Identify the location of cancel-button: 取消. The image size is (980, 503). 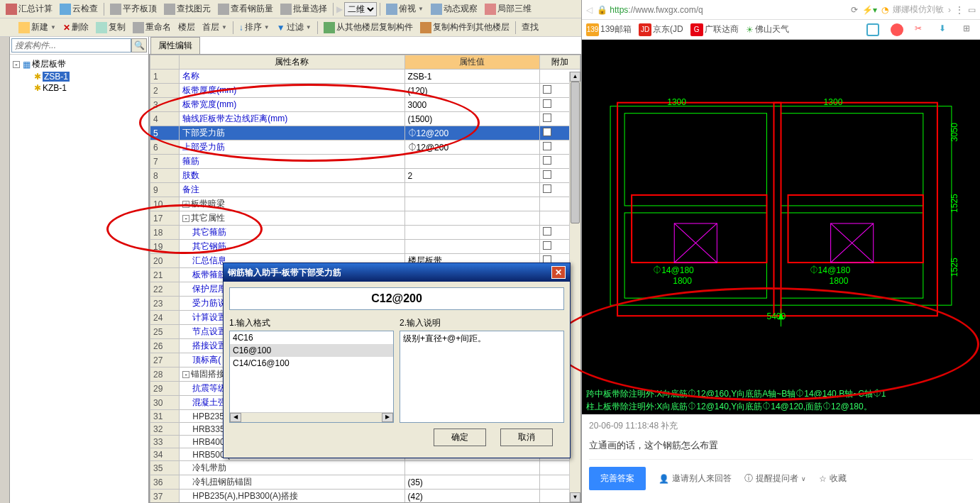
(527, 437).